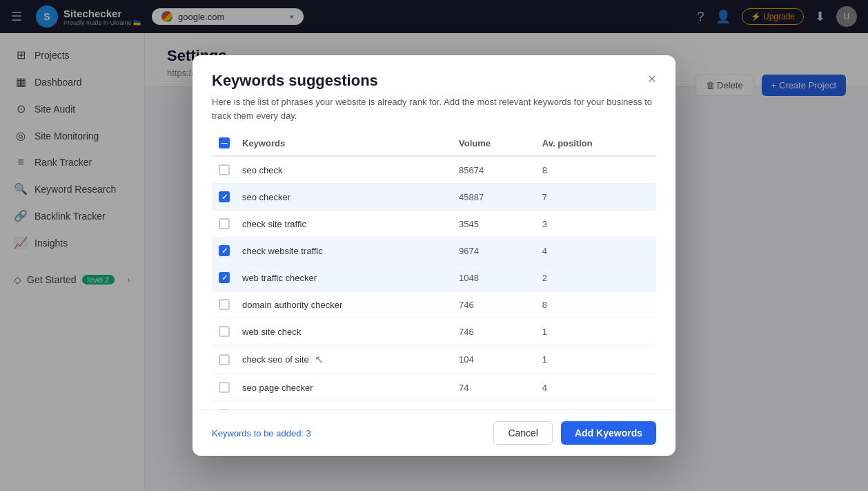 The height and width of the screenshot is (491, 868). What do you see at coordinates (495, 388) in the screenshot?
I see `row-volume: 74` at bounding box center [495, 388].